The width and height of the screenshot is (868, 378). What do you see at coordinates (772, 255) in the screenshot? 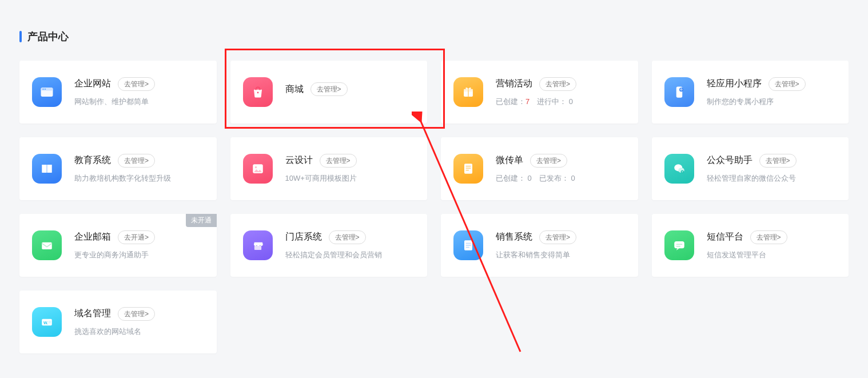
I see `card-desc: 短信发送管理平台` at bounding box center [772, 255].